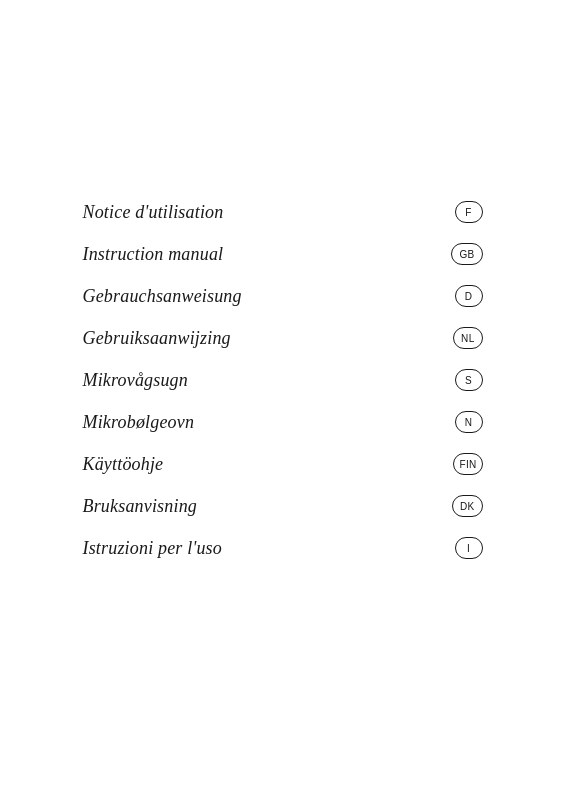 The width and height of the screenshot is (565, 800). What do you see at coordinates (139, 422) in the screenshot?
I see `manual-label: Mikrobølgeovn` at bounding box center [139, 422].